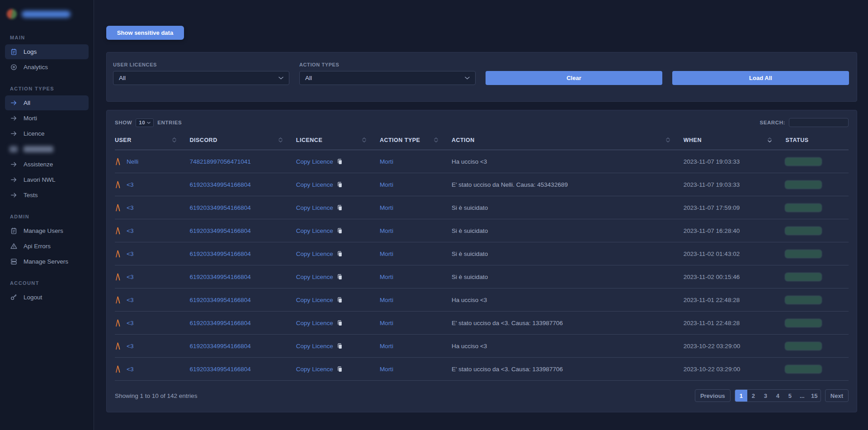  What do you see at coordinates (14, 52) in the screenshot?
I see `clipboard-icon` at bounding box center [14, 52].